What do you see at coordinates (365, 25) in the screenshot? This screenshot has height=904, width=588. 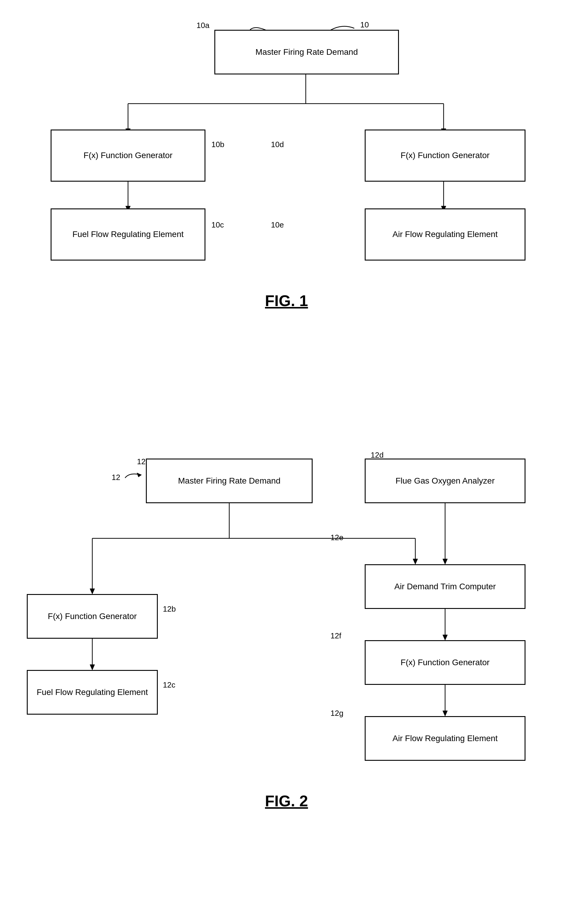 I see `fig1-label-10: 10` at bounding box center [365, 25].